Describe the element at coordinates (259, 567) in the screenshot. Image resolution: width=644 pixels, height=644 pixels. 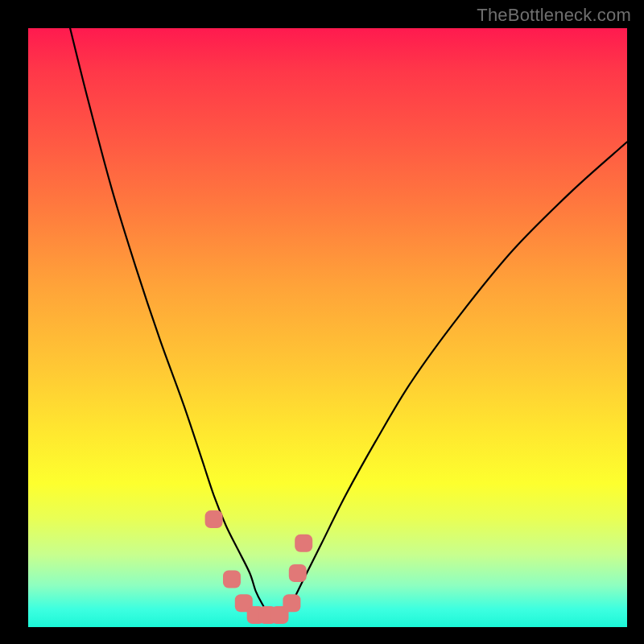
I see `highlight-markers` at that location.